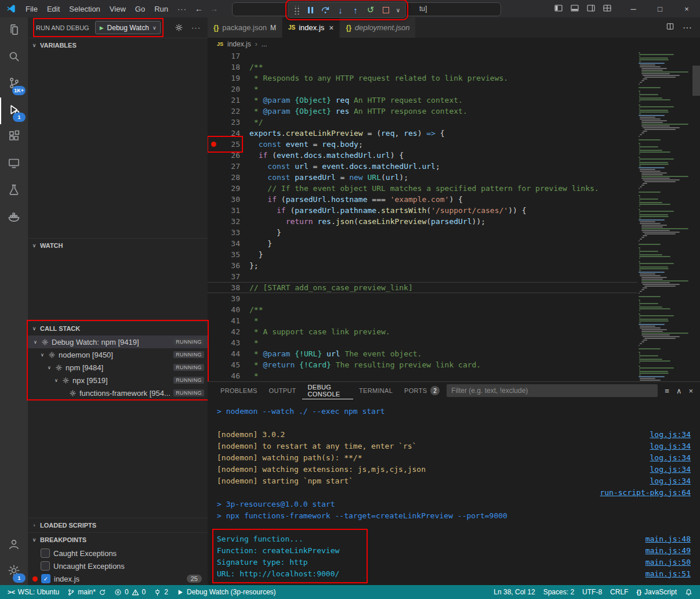  I want to click on toggle-panel-icon, so click(575, 9).